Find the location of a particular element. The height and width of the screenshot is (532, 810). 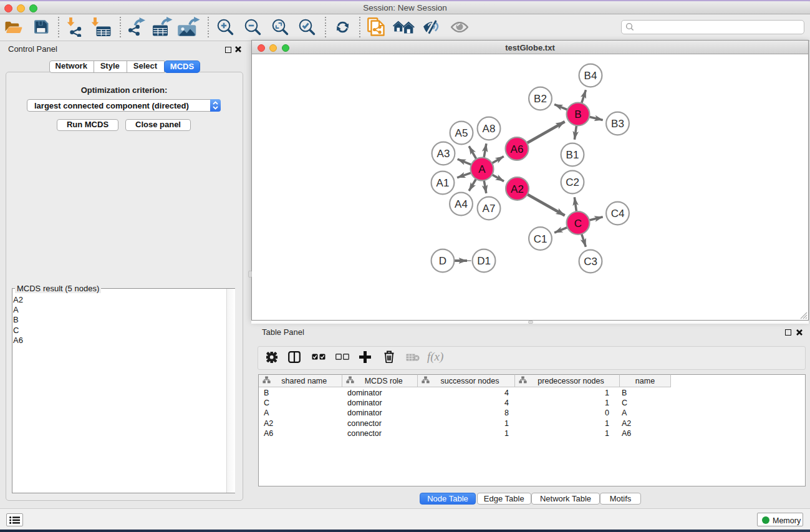

svg-text: B3 is located at coordinates (617, 123).